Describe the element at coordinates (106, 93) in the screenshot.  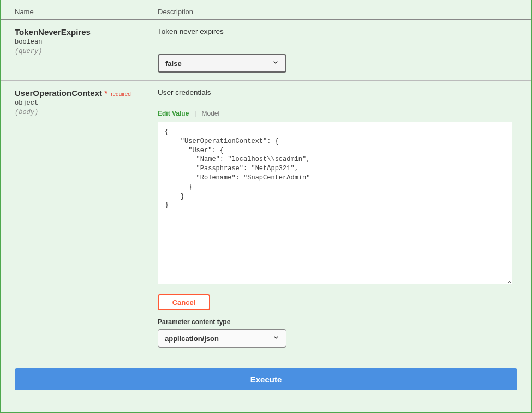
I see `required-star: *` at that location.